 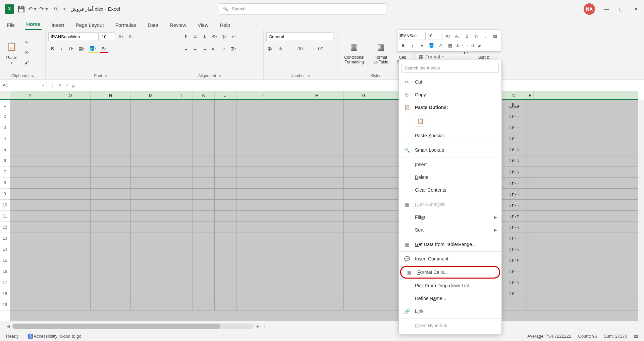 What do you see at coordinates (204, 238) in the screenshot?
I see `cell-K13` at bounding box center [204, 238].